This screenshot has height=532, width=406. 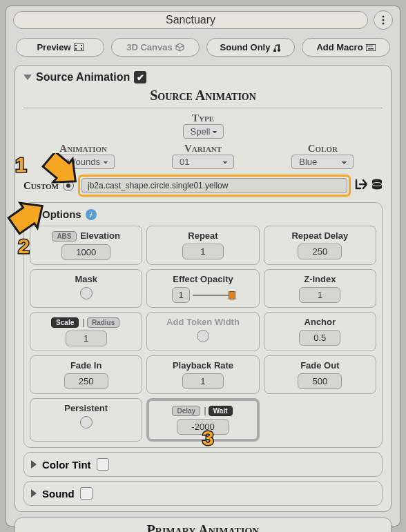 What do you see at coordinates (203, 524) in the screenshot?
I see `primary-animation-panel: Primary Animation` at bounding box center [203, 524].